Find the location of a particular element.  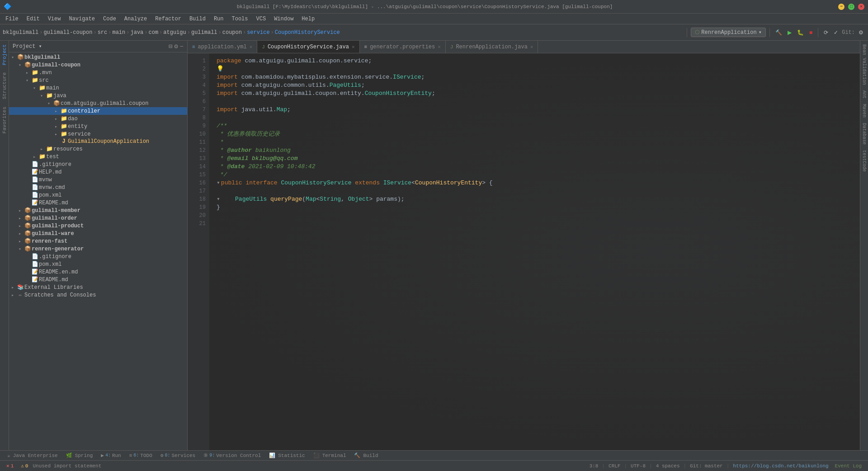

tab-generator-properties: ≡generator.properties✕ is located at coordinates (403, 47).